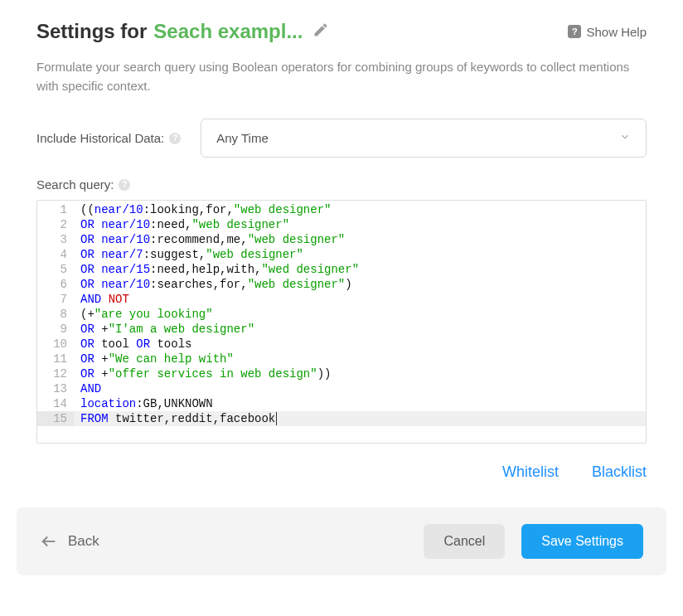 This screenshot has height=616, width=683. I want to click on page-title-prefix: Settings for, so click(91, 32).